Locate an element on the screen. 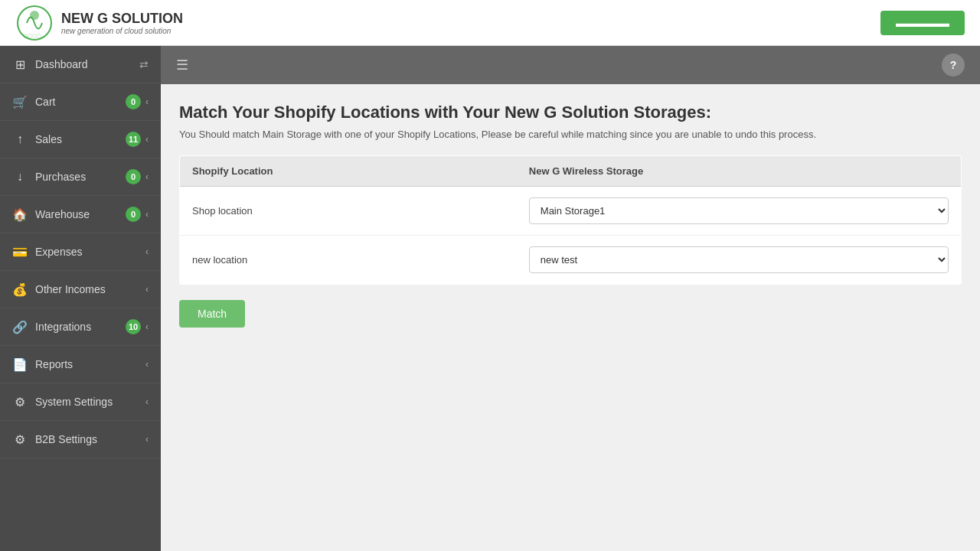  sidebar-item-cart: 🛒 Cart 0 ‹ is located at coordinates (80, 103).